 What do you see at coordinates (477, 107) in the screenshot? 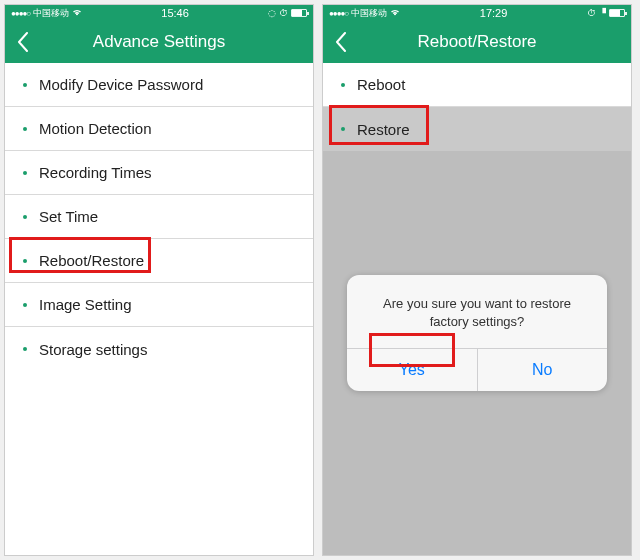
I see `reboot-restore-list: Reboot Restore` at bounding box center [477, 107].